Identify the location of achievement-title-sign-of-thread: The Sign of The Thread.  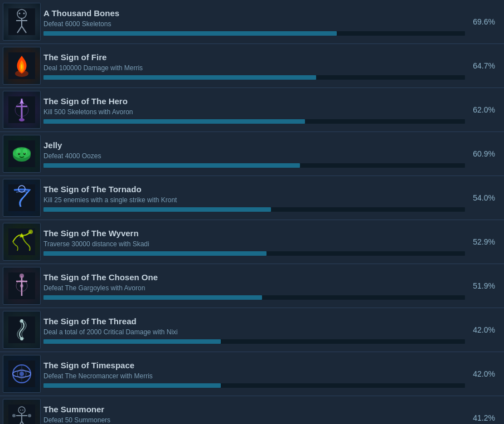
(254, 321).